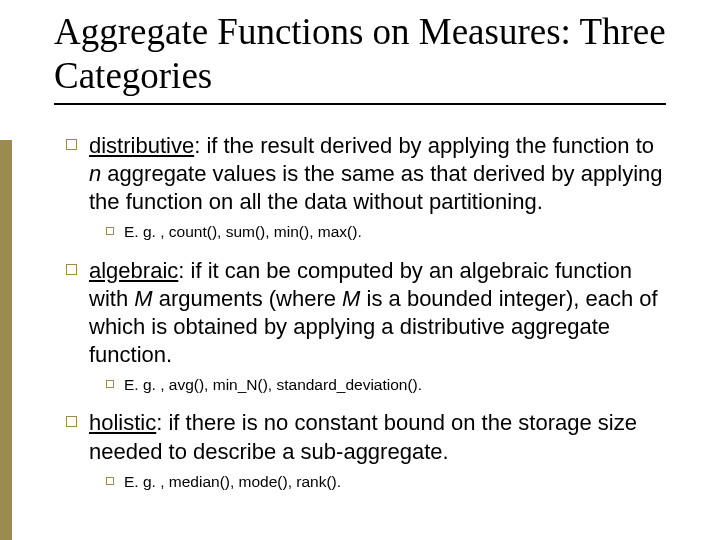  I want to click on body-part: if the result derived by applying the fu…, so click(430, 146).